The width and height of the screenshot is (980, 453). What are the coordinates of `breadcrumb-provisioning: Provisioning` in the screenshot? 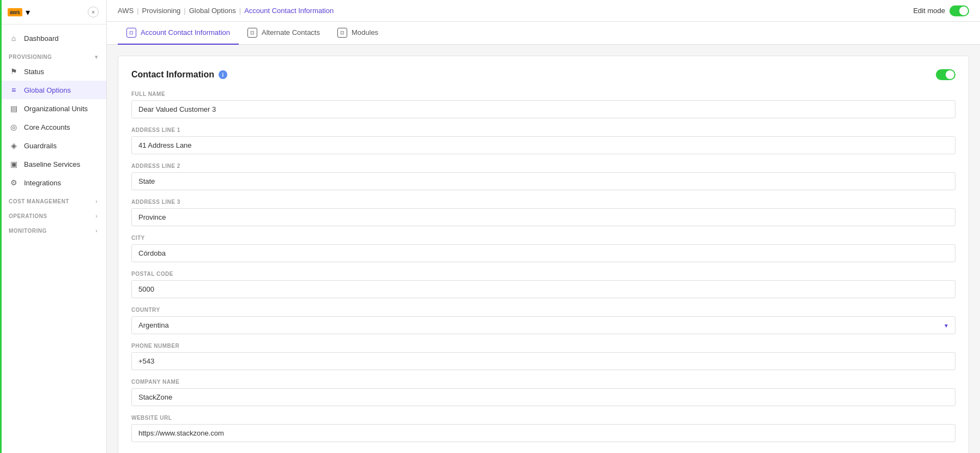 It's located at (161, 11).